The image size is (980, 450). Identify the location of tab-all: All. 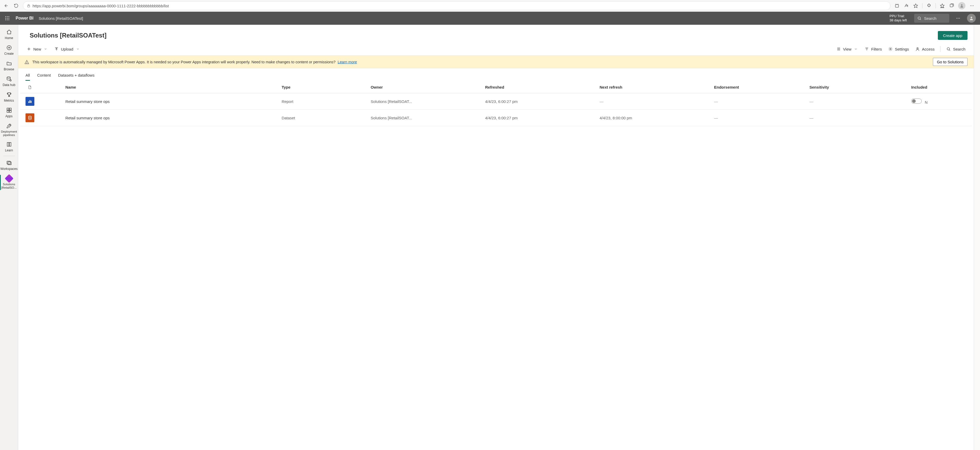
(28, 77).